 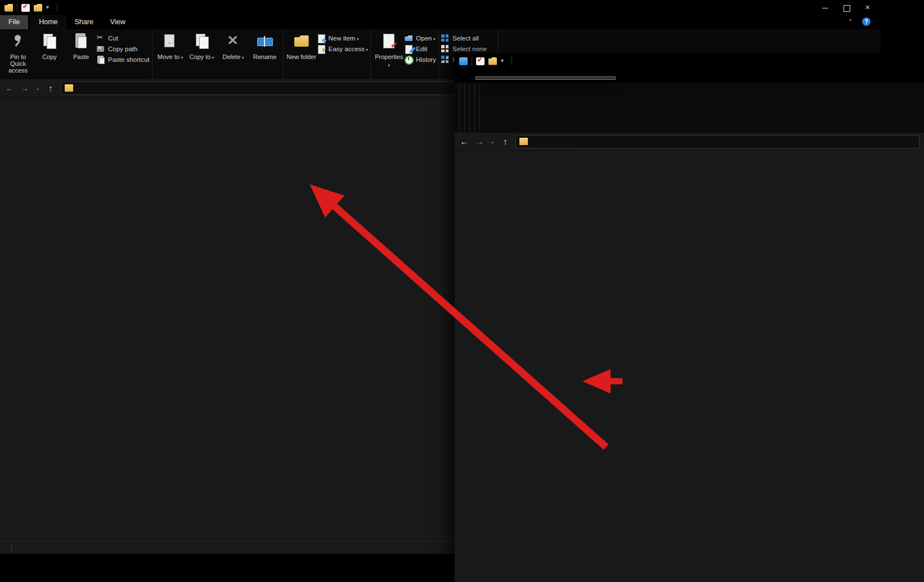 I want to click on ribbon-tab: Home, so click(x=48, y=22).